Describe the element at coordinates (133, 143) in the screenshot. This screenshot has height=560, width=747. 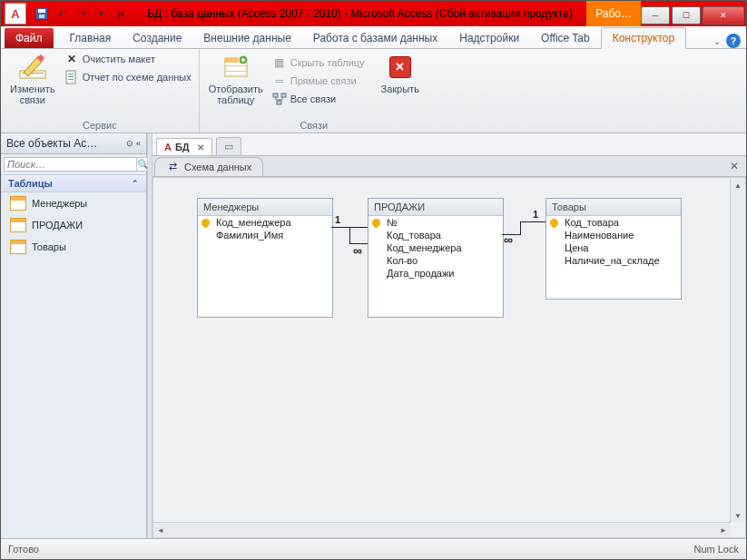
I see `nav-header-dropdown-icon: ⊙ «` at that location.